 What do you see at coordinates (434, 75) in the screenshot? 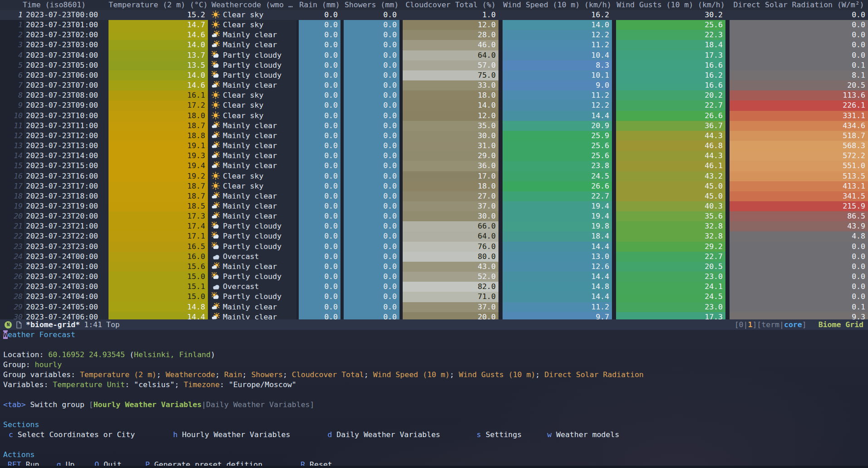
I see `table-row: 62023-07-23T06:0014.0Partly cloudy0.00.0…` at bounding box center [434, 75].